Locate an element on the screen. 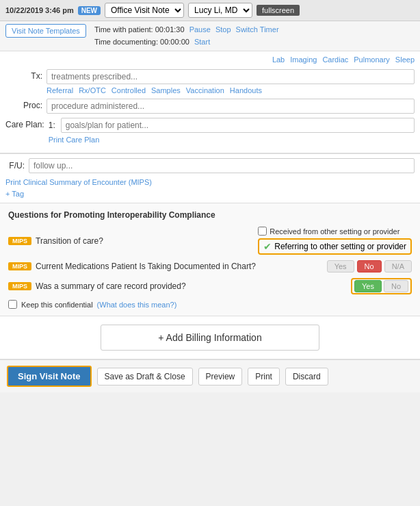 This screenshot has width=420, height=506. save-draft-button: Save as Draft & Close is located at coordinates (145, 377).